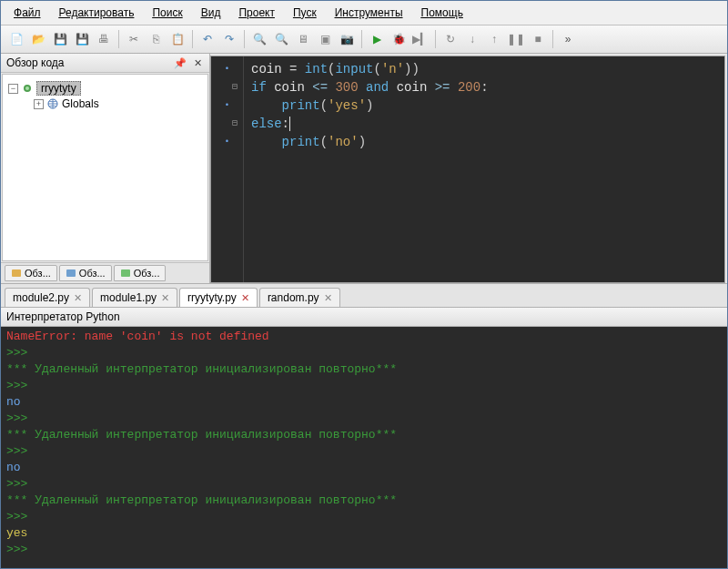 Image resolution: width=728 pixels, height=569 pixels. I want to click on menu-файл: Файл, so click(27, 13).